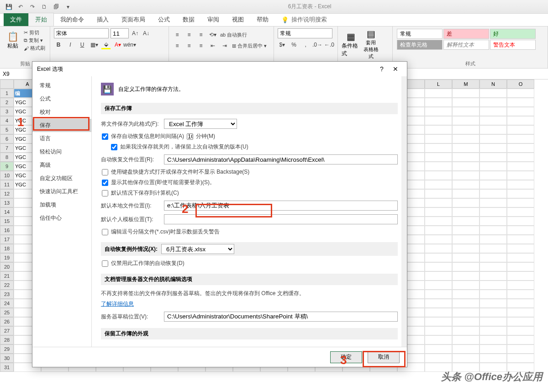 The width and height of the screenshot is (548, 392). What do you see at coordinates (466, 84) in the screenshot?
I see `col-header: M` at bounding box center [466, 84].